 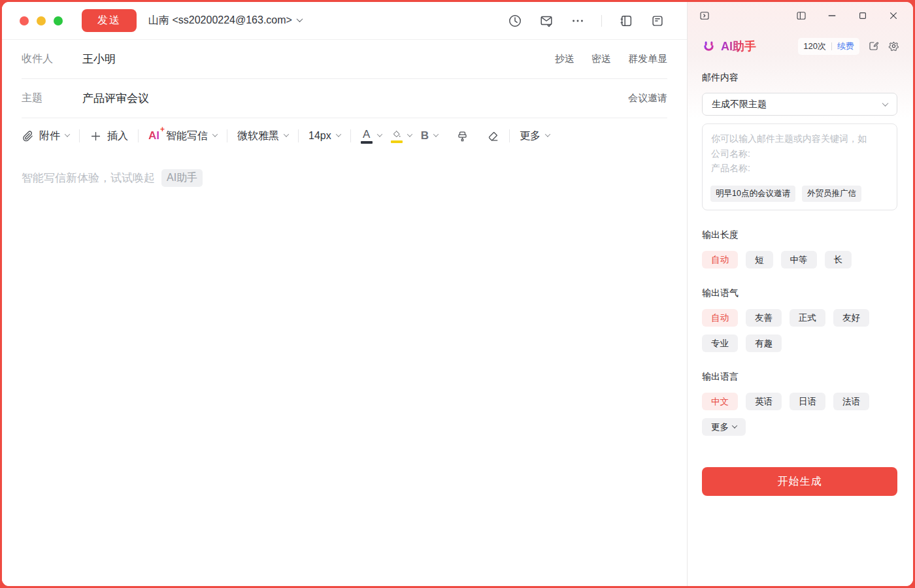 I want to click on language-options: 中文 英语 日语 法语 更多, so click(x=800, y=414).